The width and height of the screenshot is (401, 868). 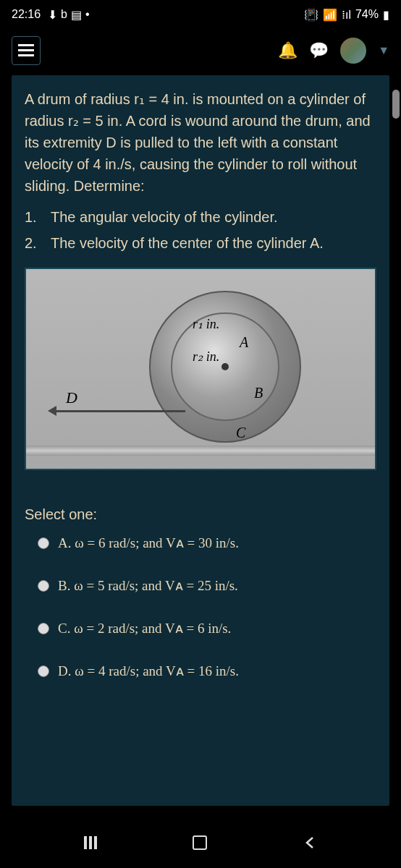 I want to click on radio-d, so click(x=43, y=671).